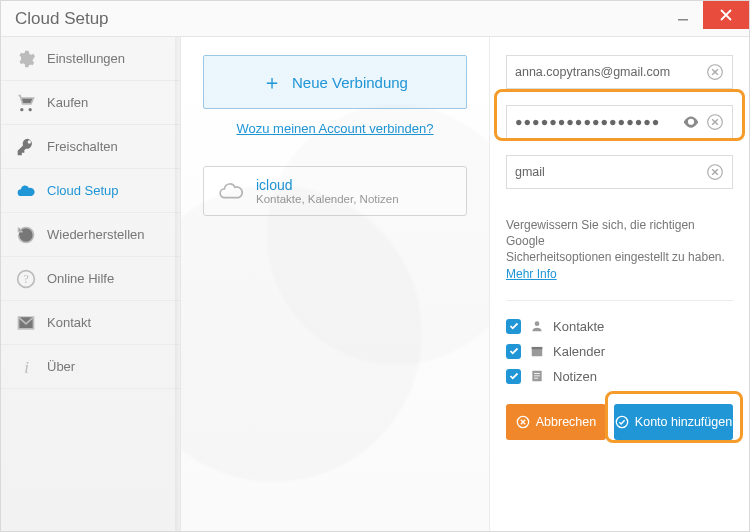 Image resolution: width=750 pixels, height=532 pixels. I want to click on connection-card-icloud: icloud Kontakte, Kalender, Notizen, so click(335, 191).